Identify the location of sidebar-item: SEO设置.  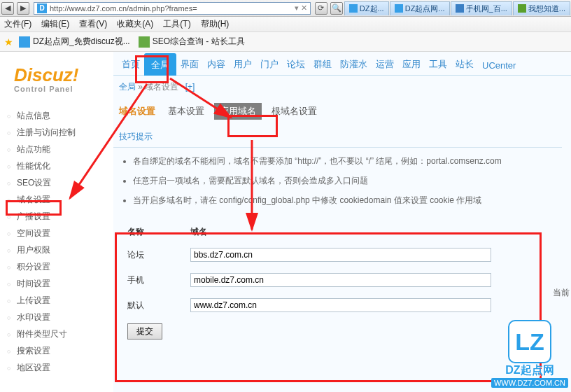
(57, 183).